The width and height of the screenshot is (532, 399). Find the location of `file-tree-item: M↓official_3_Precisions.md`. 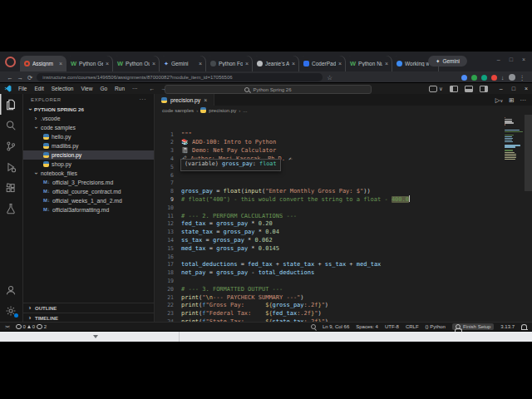

file-tree-item: M↓official_3_Precisions.md is located at coordinates (88, 183).